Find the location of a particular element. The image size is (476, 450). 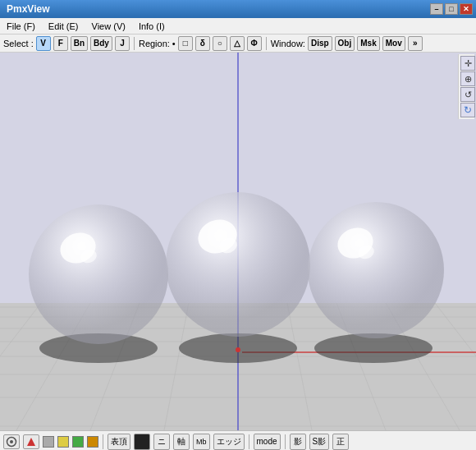

select-j-button: J is located at coordinates (122, 44).